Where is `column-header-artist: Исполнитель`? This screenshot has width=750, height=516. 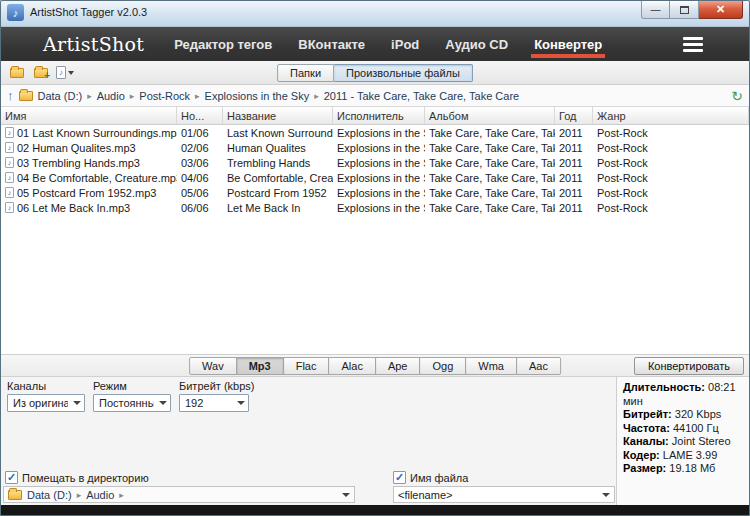
column-header-artist: Исполнитель is located at coordinates (379, 116).